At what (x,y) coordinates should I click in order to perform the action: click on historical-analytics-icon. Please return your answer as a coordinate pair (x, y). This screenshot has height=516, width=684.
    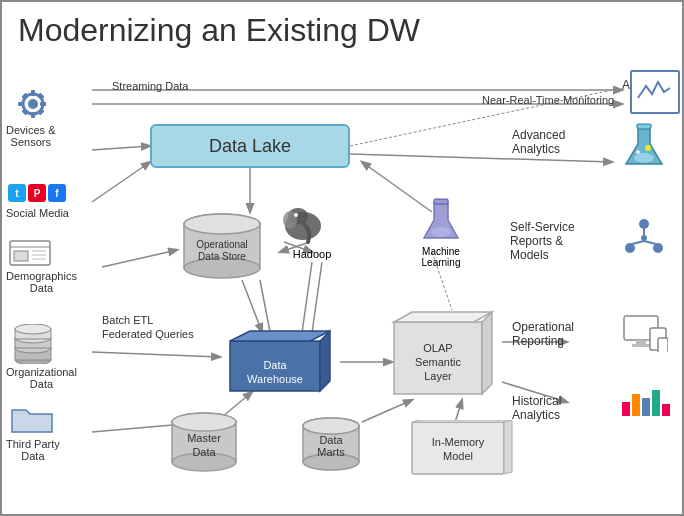
    Looking at the image, I should click on (646, 402).